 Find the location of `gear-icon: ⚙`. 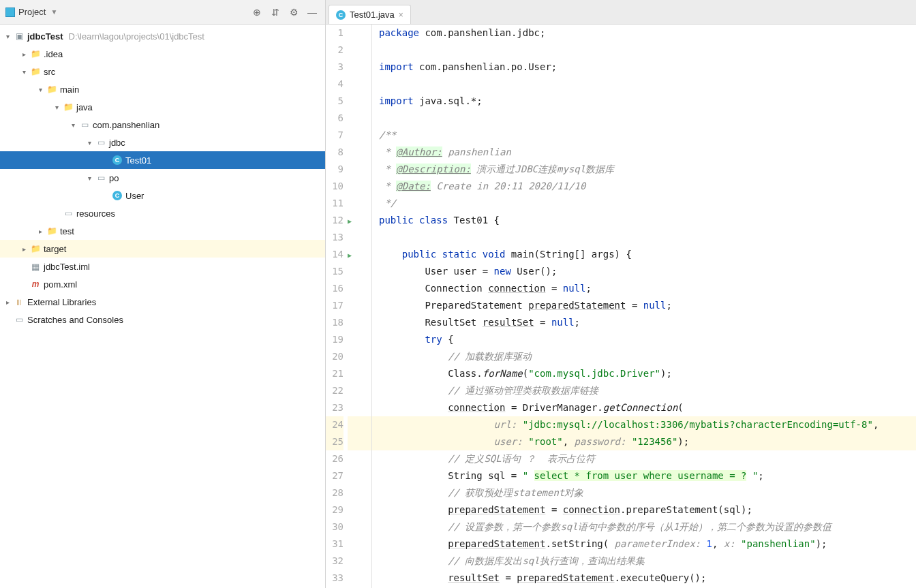

gear-icon: ⚙ is located at coordinates (294, 12).